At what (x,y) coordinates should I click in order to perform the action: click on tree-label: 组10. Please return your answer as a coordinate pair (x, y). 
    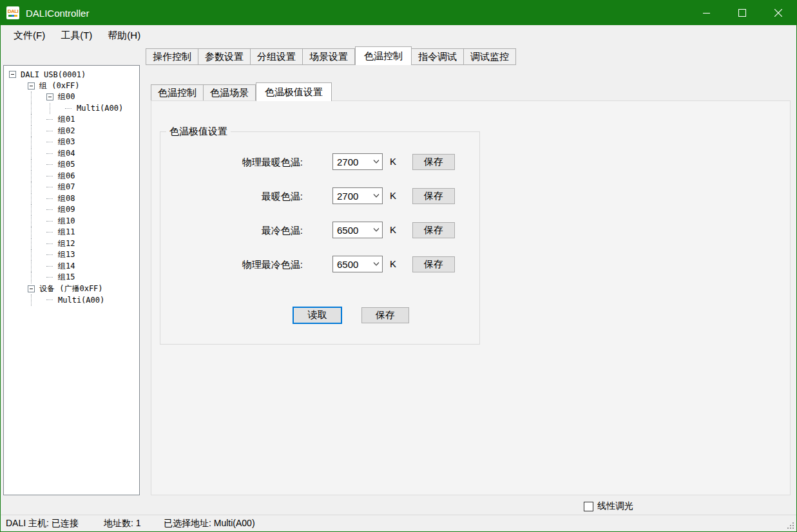
    Looking at the image, I should click on (66, 222).